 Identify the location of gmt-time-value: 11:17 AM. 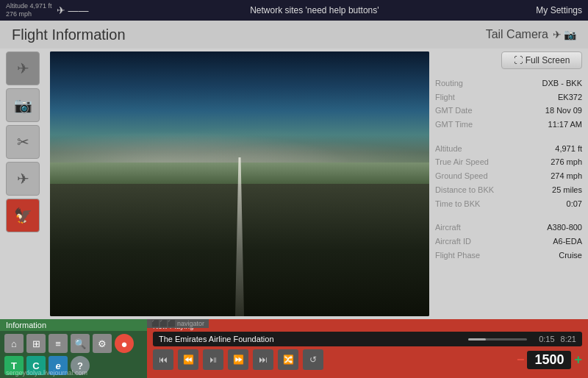
(565, 125).